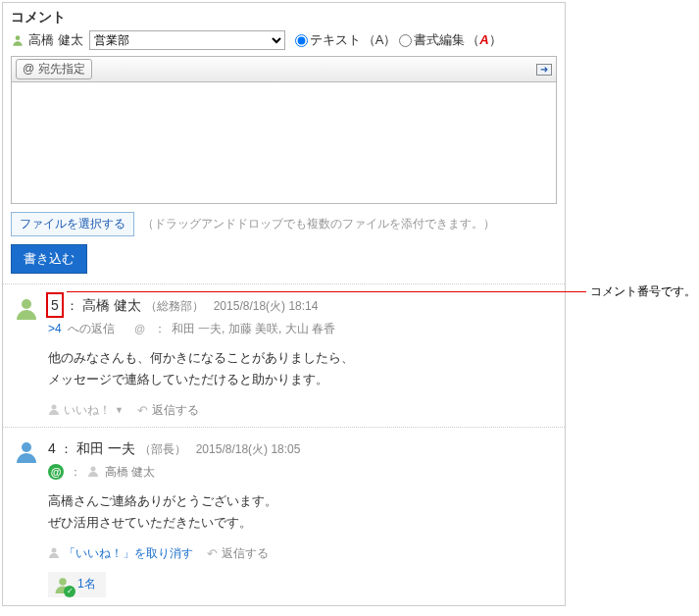 The height and width of the screenshot is (616, 699). I want to click on mention-names: 高橋 健太, so click(129, 473).